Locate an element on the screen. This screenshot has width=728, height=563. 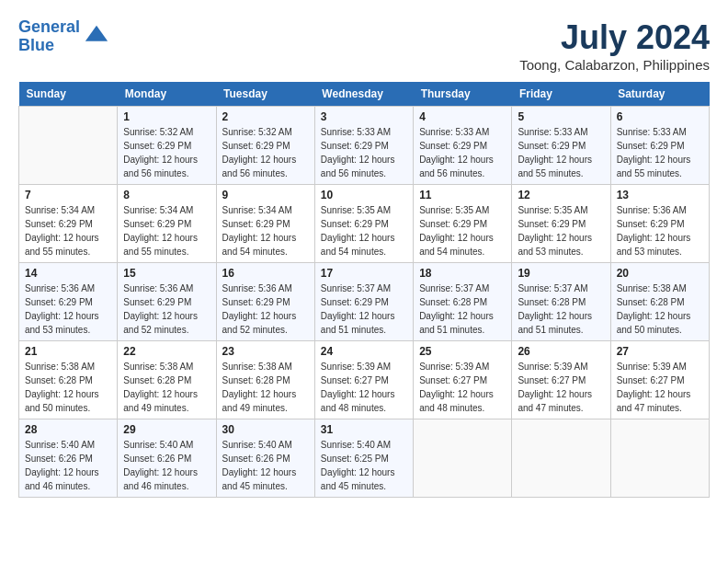
day-number: 6 is located at coordinates (660, 117).